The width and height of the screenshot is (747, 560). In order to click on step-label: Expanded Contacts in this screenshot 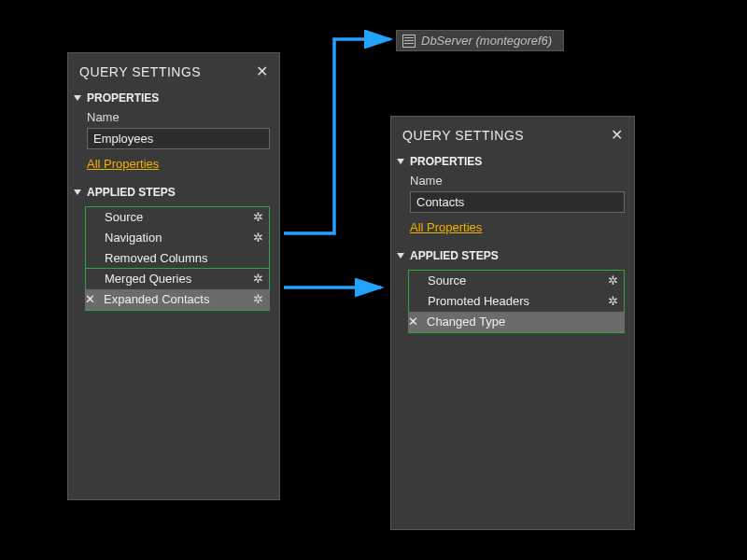, I will do `click(178, 299)`.